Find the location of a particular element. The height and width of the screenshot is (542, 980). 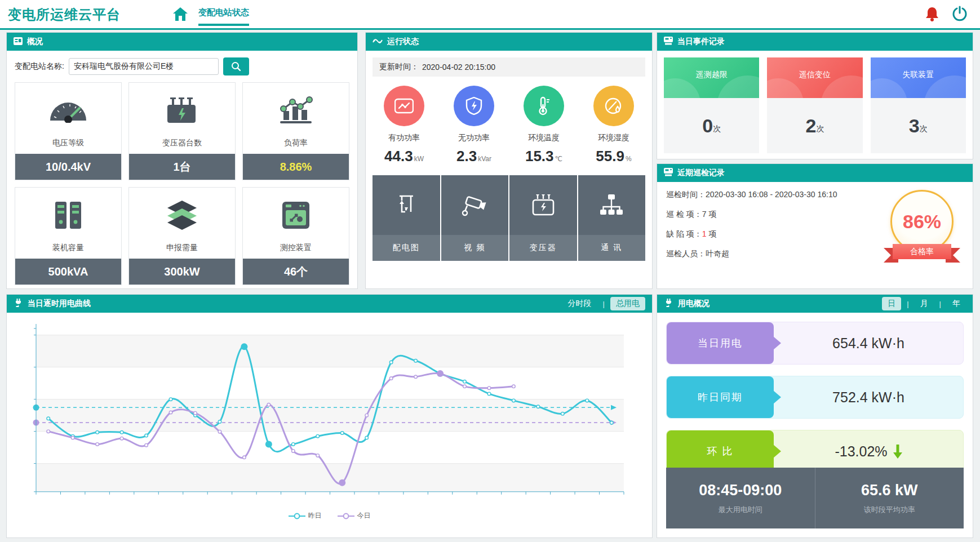

distribution-diagram-icon is located at coordinates (406, 205).